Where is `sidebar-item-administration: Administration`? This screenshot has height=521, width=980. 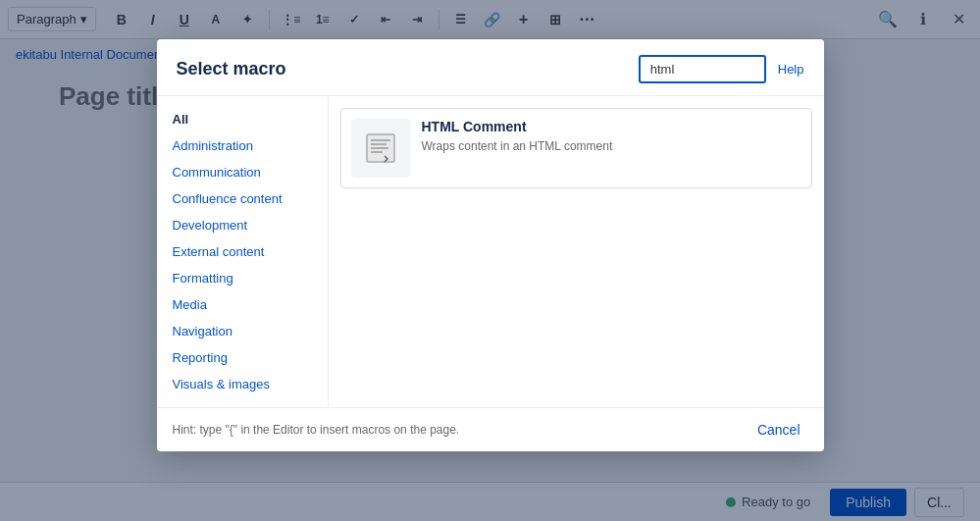 sidebar-item-administration: Administration is located at coordinates (242, 145).